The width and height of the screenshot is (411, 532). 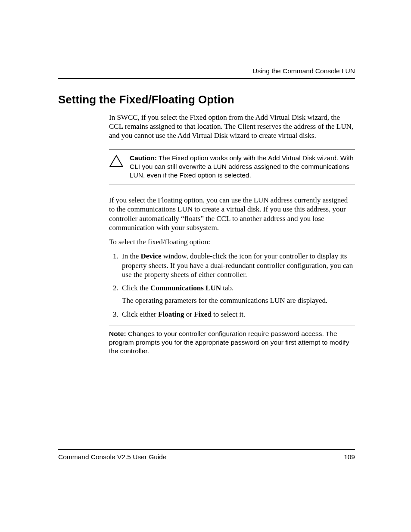 I want to click on note-label: Note:, so click(x=118, y=333).